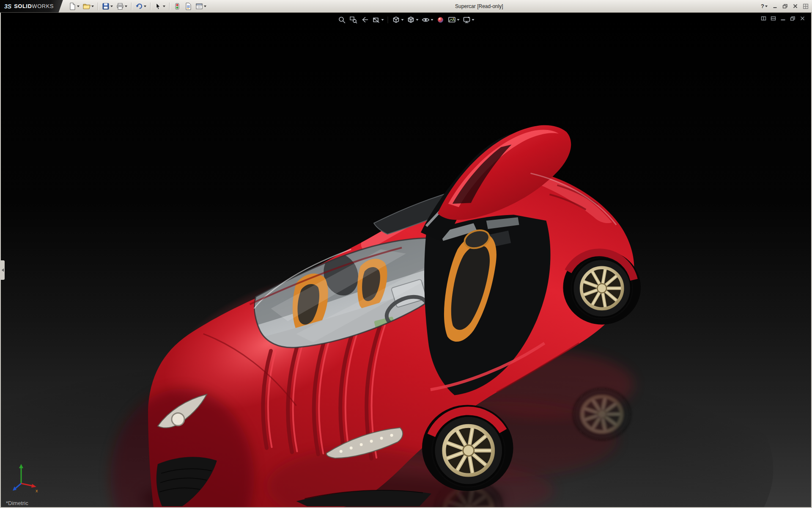  Describe the element at coordinates (376, 20) in the screenshot. I see `section-view-icon` at that location.